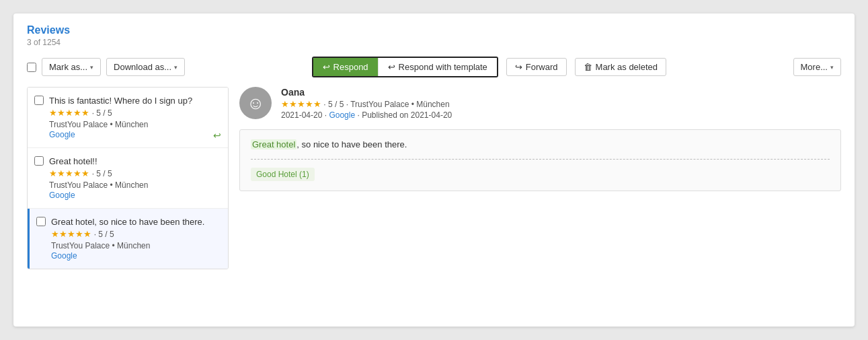  Describe the element at coordinates (519, 67) in the screenshot. I see `forward-icon: ↪` at that location.